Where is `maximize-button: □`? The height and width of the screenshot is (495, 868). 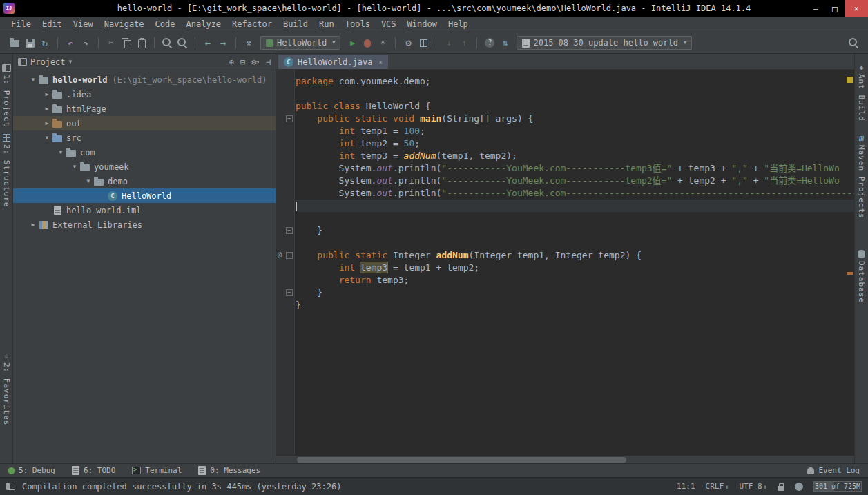 maximize-button: □ is located at coordinates (835, 8).